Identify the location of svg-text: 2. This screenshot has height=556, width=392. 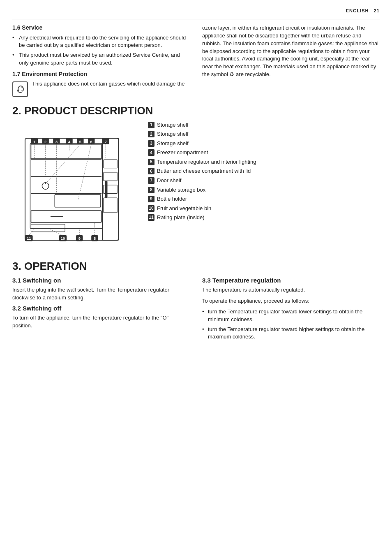
(45, 141).